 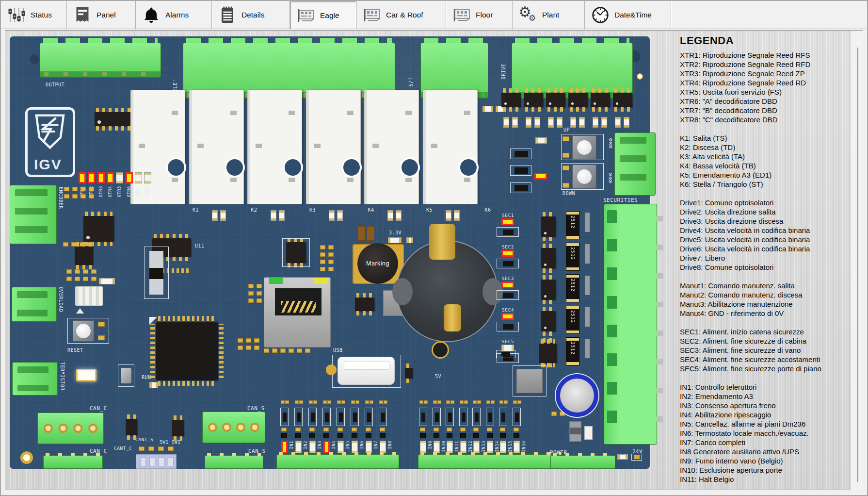 What do you see at coordinates (569, 193) in the screenshot?
I see `silkscreen-down: DOWN` at bounding box center [569, 193].